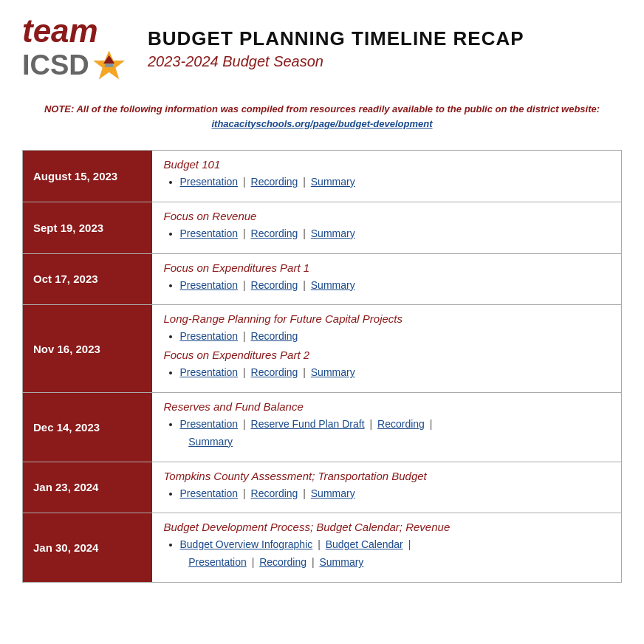 This screenshot has height=644, width=644. Describe the element at coordinates (247, 544) in the screenshot. I see `link-budget-overview-infographic: Budget Overview Infographic` at that location.